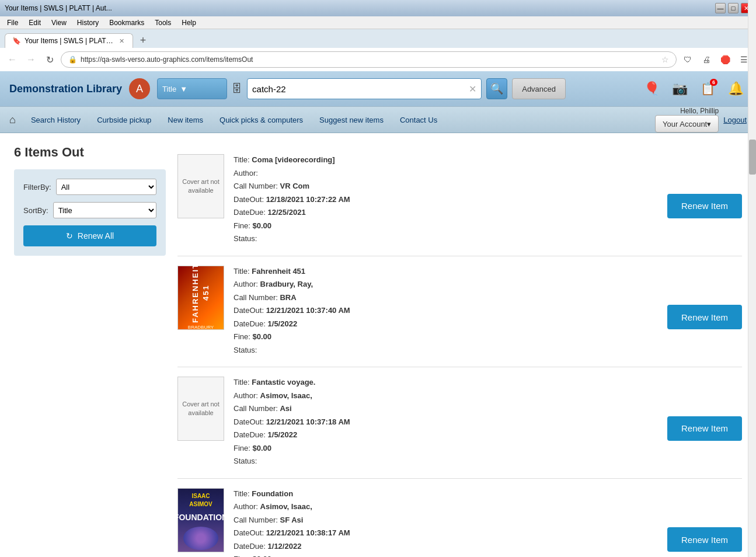  Describe the element at coordinates (360, 89) in the screenshot. I see `search-input` at that location.